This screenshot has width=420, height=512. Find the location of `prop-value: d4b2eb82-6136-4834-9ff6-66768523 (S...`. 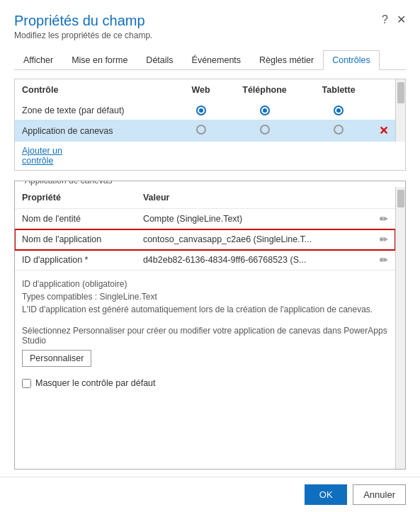

prop-value: d4b2eb82-6136-4834-9ff6-66768523 (S... is located at coordinates (254, 261).